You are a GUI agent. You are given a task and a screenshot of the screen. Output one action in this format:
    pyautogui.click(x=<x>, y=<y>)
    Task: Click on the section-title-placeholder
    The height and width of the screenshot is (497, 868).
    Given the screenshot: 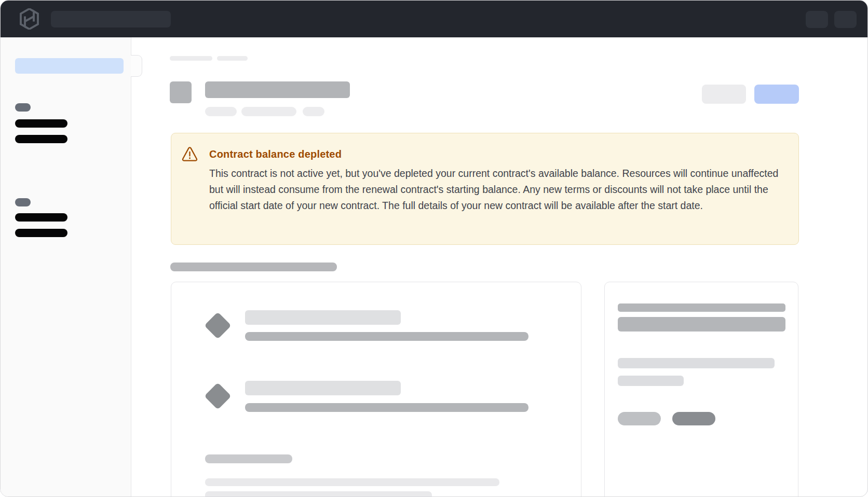 What is the action you would take?
    pyautogui.click(x=253, y=267)
    